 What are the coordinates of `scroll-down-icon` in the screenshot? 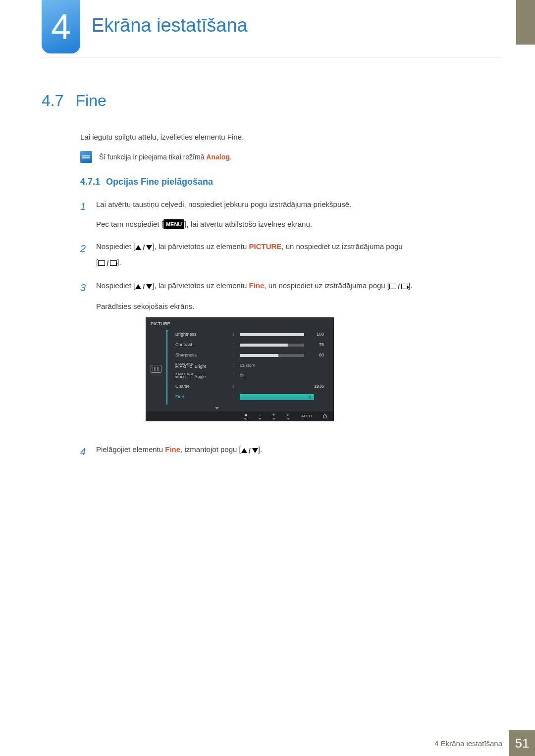 It's located at (217, 408).